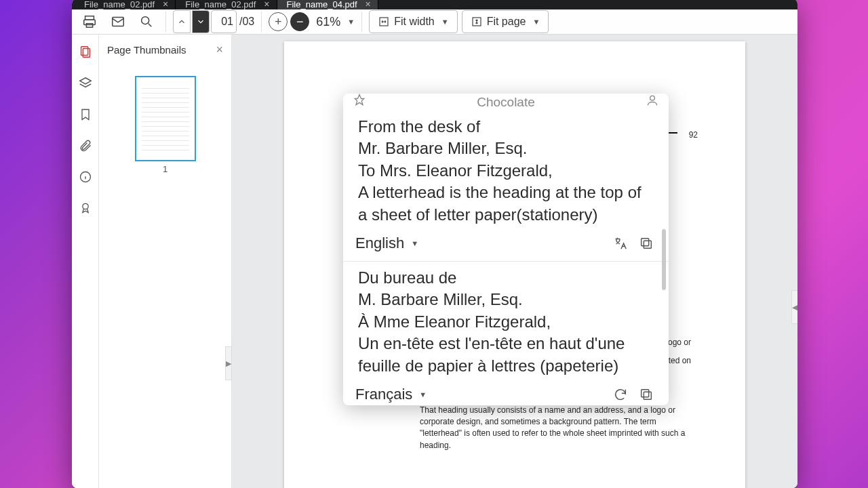 The width and height of the screenshot is (868, 488). What do you see at coordinates (229, 363) in the screenshot?
I see `panel-collapse-left: ▶` at bounding box center [229, 363].